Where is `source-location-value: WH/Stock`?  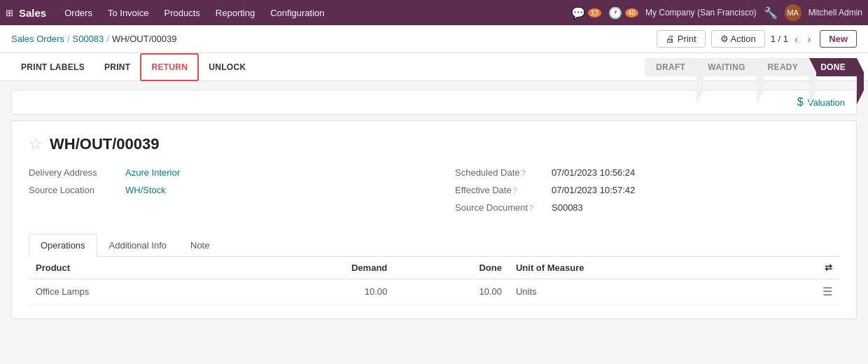
source-location-value: WH/Stock is located at coordinates (146, 190).